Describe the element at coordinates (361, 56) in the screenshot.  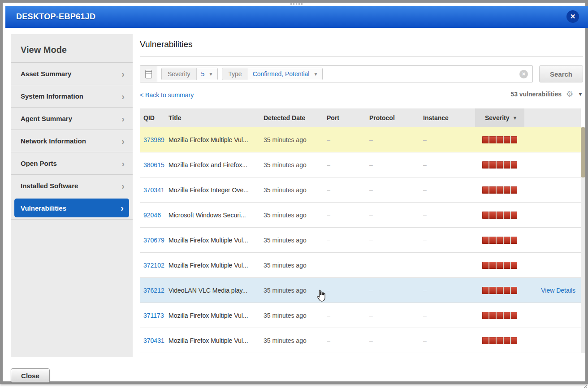
I see `divider` at that location.